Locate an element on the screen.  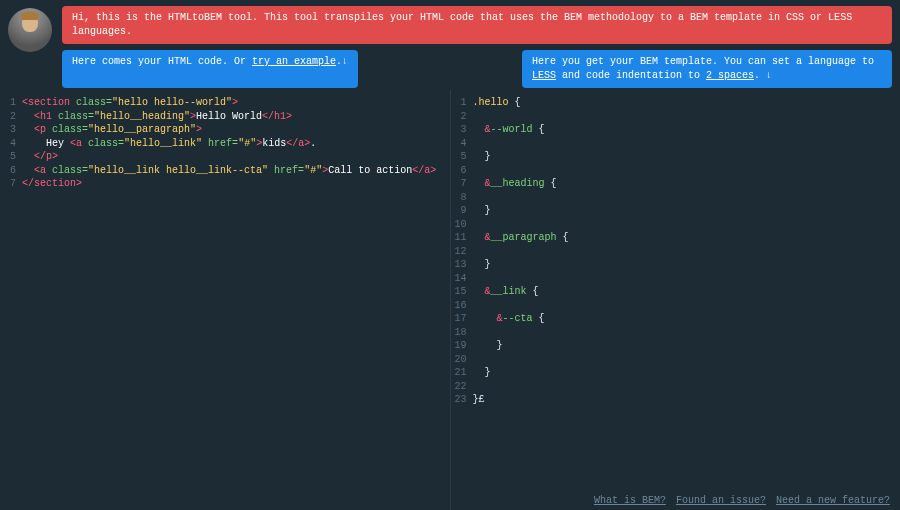
code-line: 11 &__paragraph { is located at coordinates (676, 238).